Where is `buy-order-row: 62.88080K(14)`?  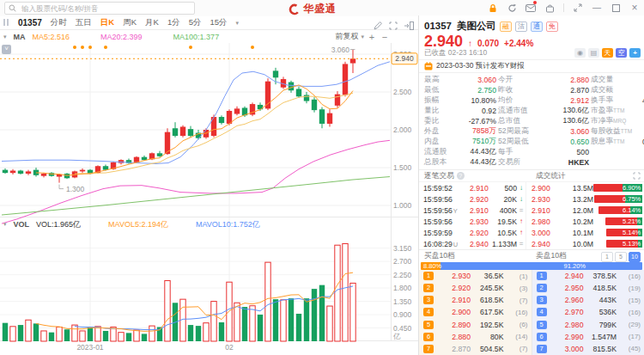 buy-order-row: 62.88080K(14) is located at coordinates (476, 337).